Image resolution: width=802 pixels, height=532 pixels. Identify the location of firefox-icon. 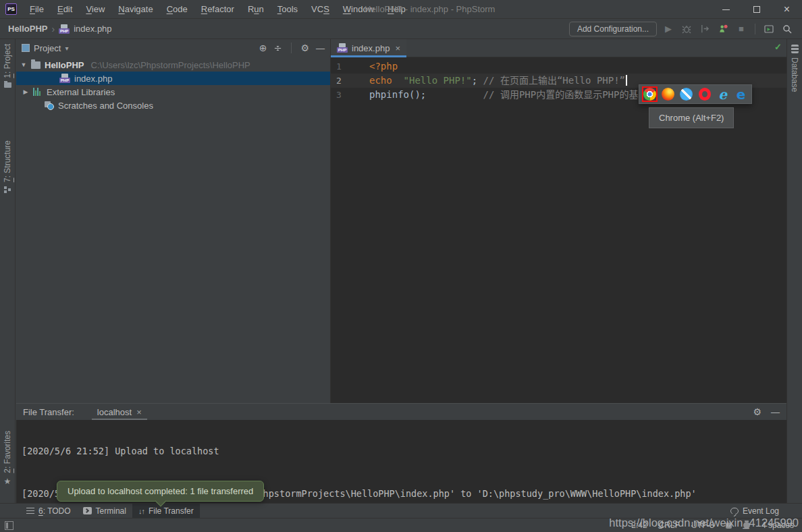
(668, 95).